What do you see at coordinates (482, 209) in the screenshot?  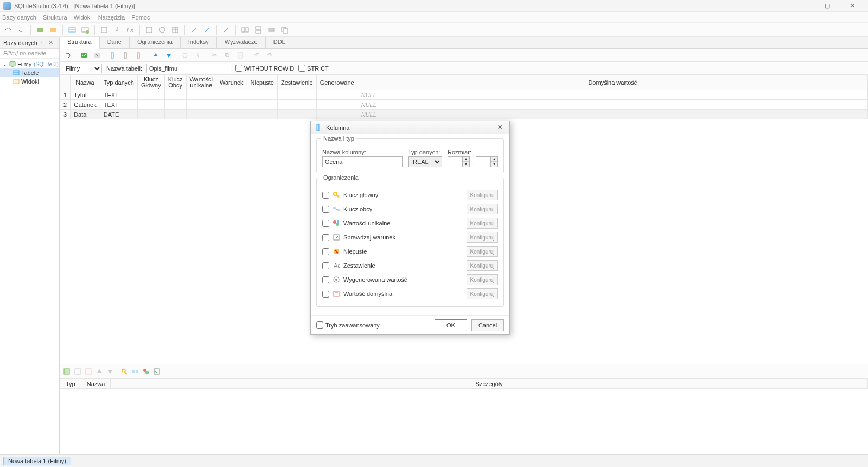 I see `configure-fk-button: Konfiguruj` at bounding box center [482, 209].